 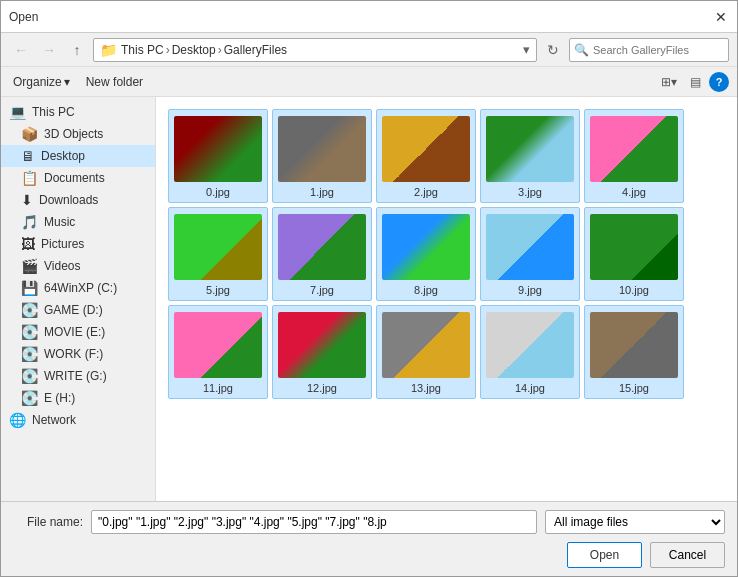 I want to click on sidebar-label-documents: Documents, so click(x=74, y=178).